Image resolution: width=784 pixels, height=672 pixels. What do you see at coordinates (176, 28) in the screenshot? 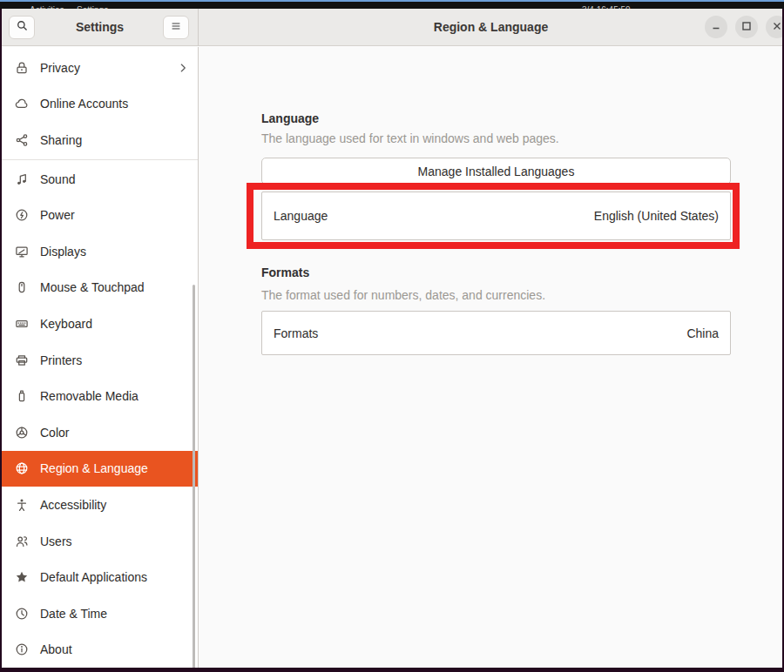
I see `menu-button` at bounding box center [176, 28].